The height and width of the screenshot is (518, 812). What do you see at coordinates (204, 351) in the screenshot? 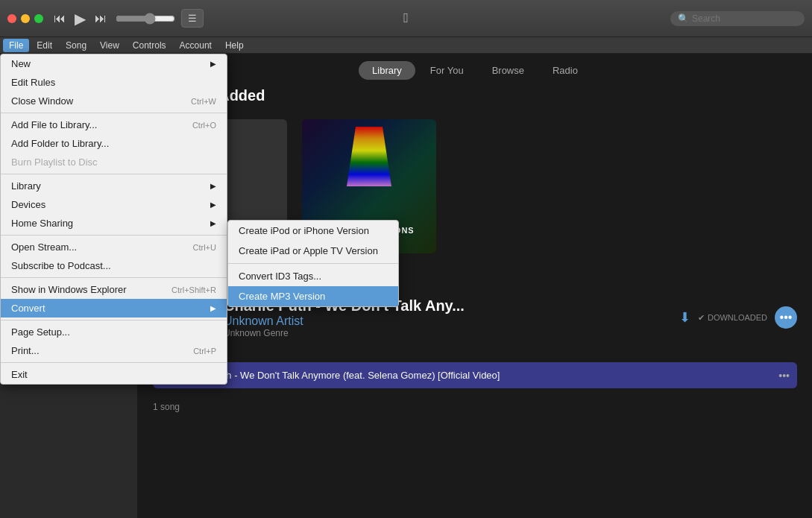
I see `print-shortcut: Ctrl+P` at bounding box center [204, 351].